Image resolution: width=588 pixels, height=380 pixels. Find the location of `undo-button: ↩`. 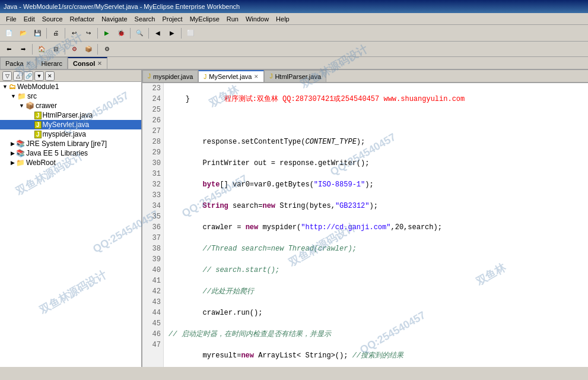

undo-button: ↩ is located at coordinates (74, 33).